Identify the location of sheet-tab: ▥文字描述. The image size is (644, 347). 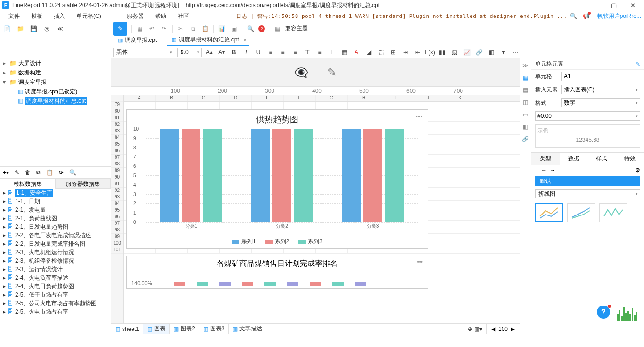
(248, 329).